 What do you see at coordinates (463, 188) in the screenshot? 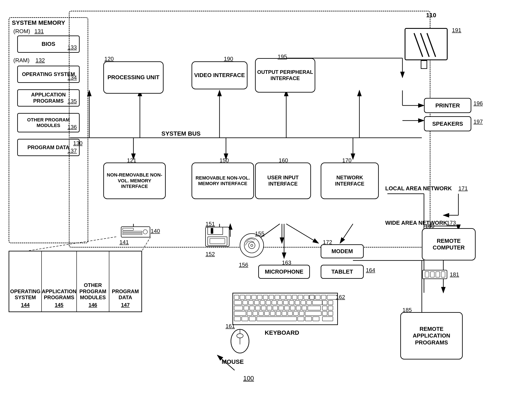
I see `lan-ref: 171` at bounding box center [463, 188].